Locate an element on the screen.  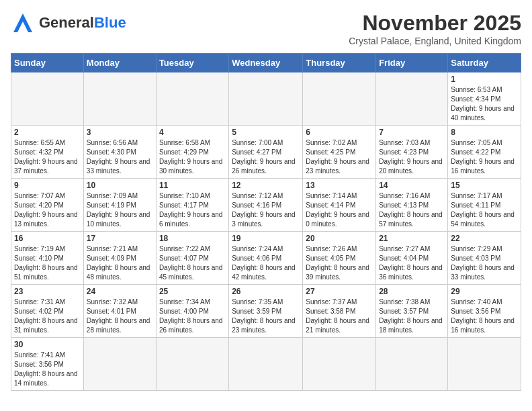
calendar-day-cell: 29Sunrise: 7:40 AM Sunset: 3:56 PM Dayli… is located at coordinates (485, 312).